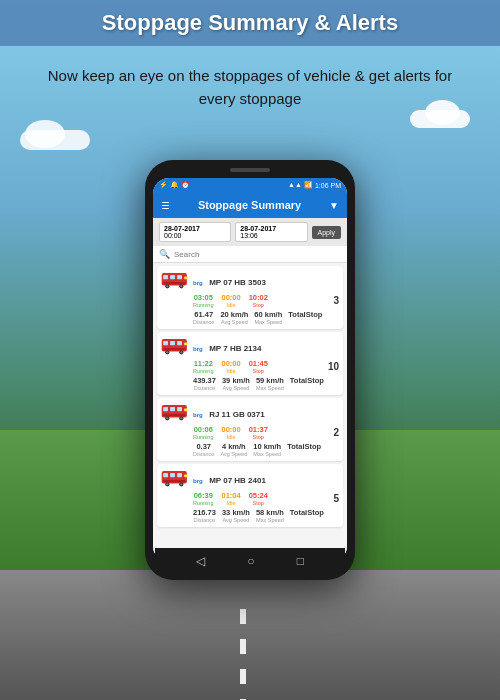  I want to click on recent-nav-button: □, so click(300, 561).